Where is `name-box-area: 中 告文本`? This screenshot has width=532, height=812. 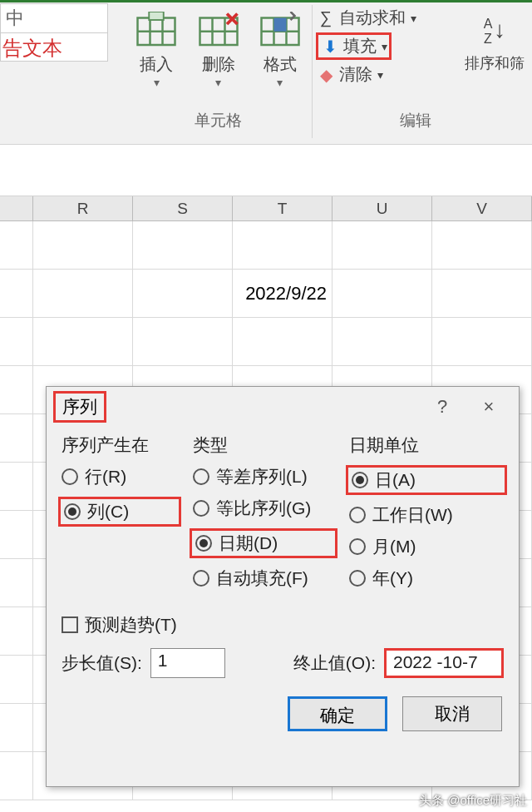
name-box-area: 中 告文本 is located at coordinates (54, 32).